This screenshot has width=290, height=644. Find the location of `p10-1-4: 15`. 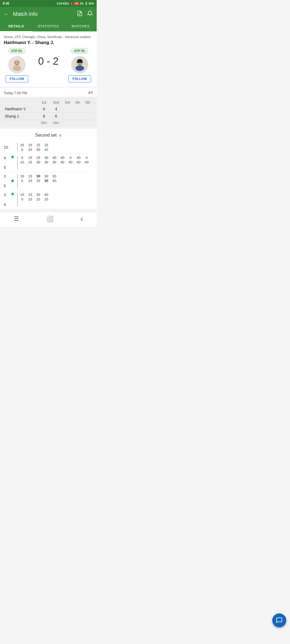

p10-1-4: 15 is located at coordinates (46, 145).